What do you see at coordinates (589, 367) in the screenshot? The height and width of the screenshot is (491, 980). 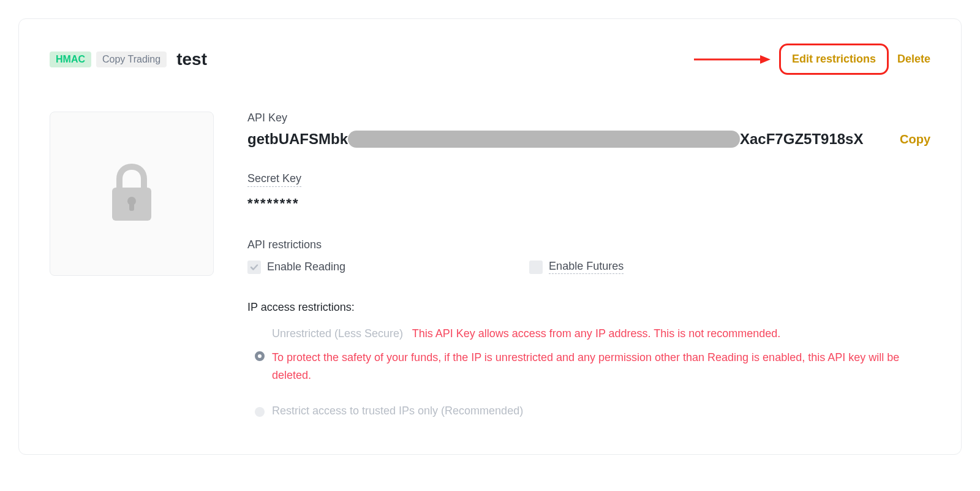 I see `ip-option-unrestricted-line2: To protect the safety of your funds, if …` at bounding box center [589, 367].